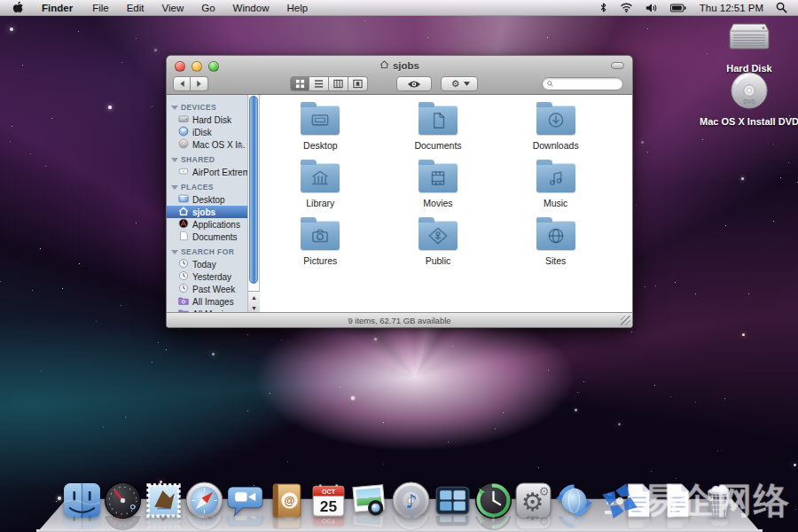 This screenshot has width=798, height=532. What do you see at coordinates (438, 188) in the screenshot?
I see `folder-movies: Movies` at bounding box center [438, 188].